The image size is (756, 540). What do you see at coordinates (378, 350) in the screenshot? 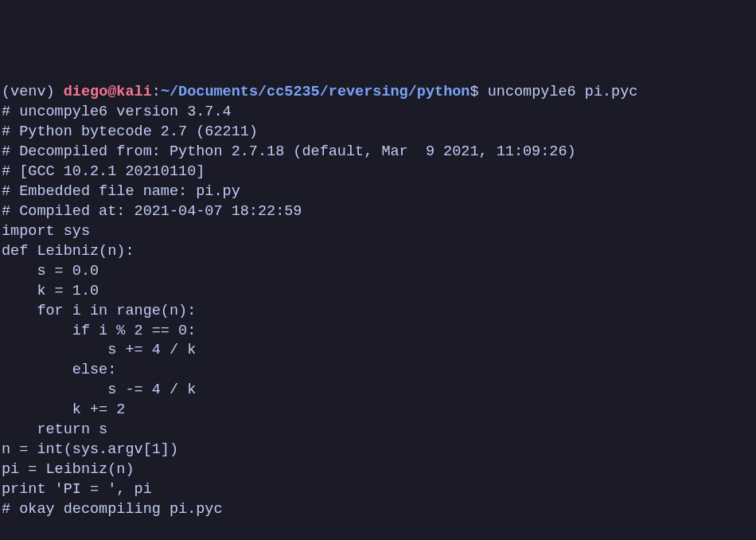
I see `output-line: s += 4 / k` at bounding box center [378, 350].